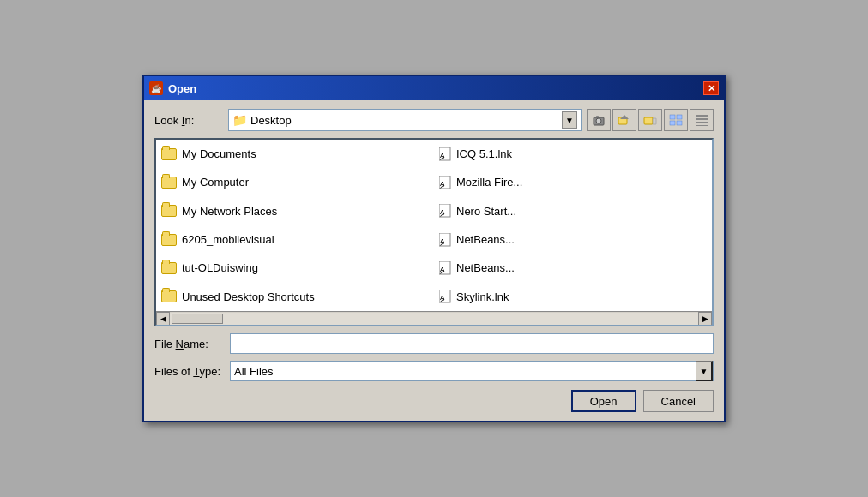 The height and width of the screenshot is (497, 868). Describe the element at coordinates (189, 120) in the screenshot. I see `look-in-label: Look In:` at that location.